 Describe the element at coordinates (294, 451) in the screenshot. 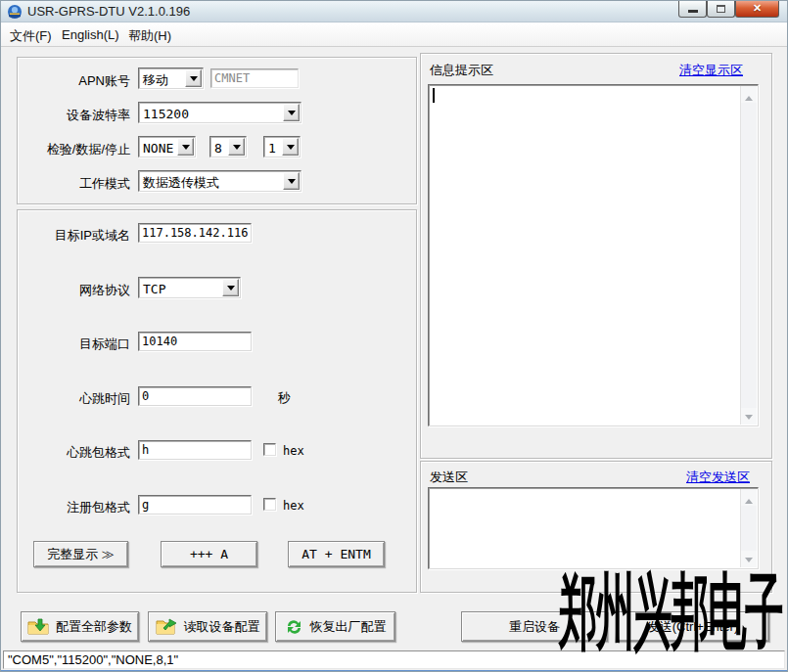

I see `heartbeat-hex-label: hex` at that location.